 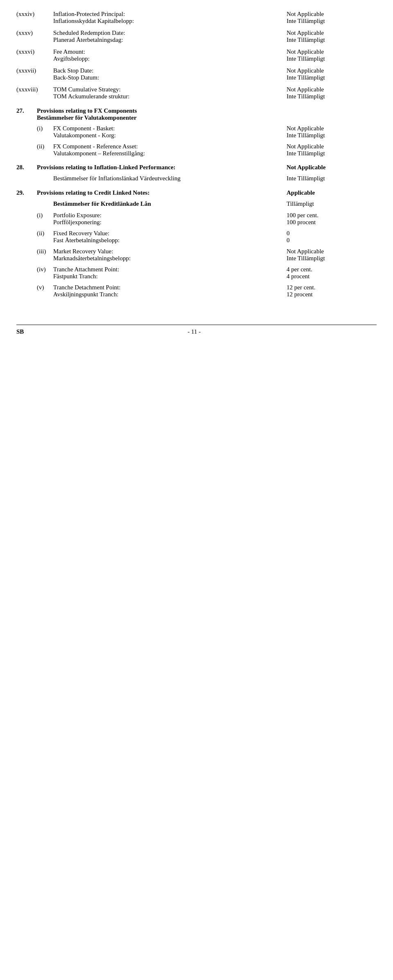 I want to click on section-27-i-label: FX Component - Basket: Valutakomponent -…, so click(x=170, y=132).